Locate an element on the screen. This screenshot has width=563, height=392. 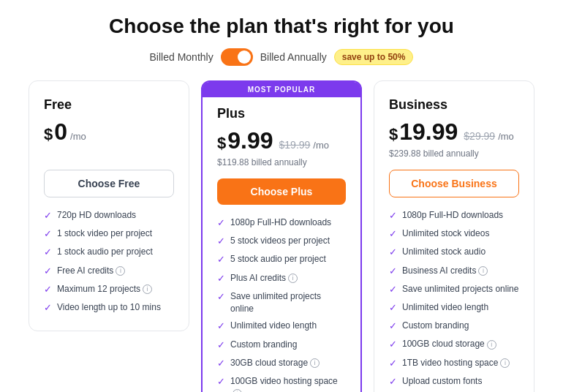
billed-note-business: $239.88 billed annually is located at coordinates (454, 154).